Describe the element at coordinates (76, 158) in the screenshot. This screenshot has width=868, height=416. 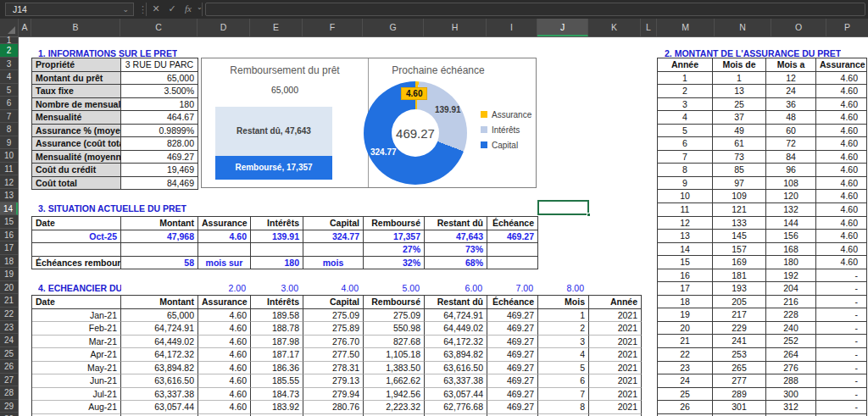
I see `cell: Mensualité (moyenne)` at that location.